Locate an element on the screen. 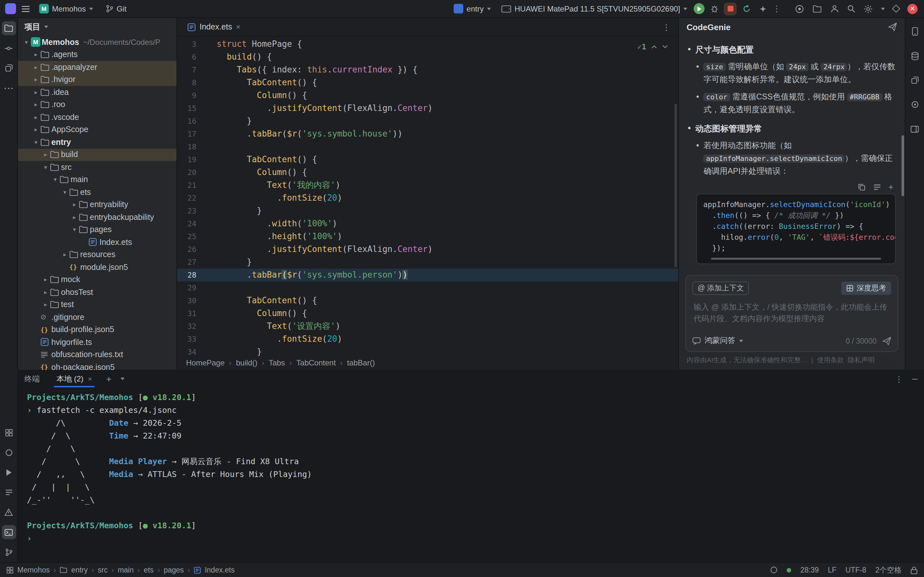 The height and width of the screenshot is (577, 924). toolwindow-layout-icon is located at coordinates (915, 129).